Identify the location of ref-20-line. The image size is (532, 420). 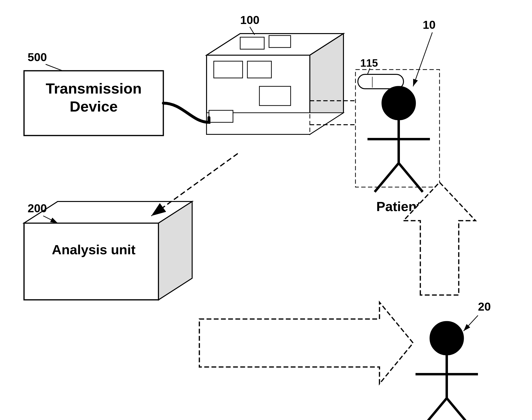
(471, 323).